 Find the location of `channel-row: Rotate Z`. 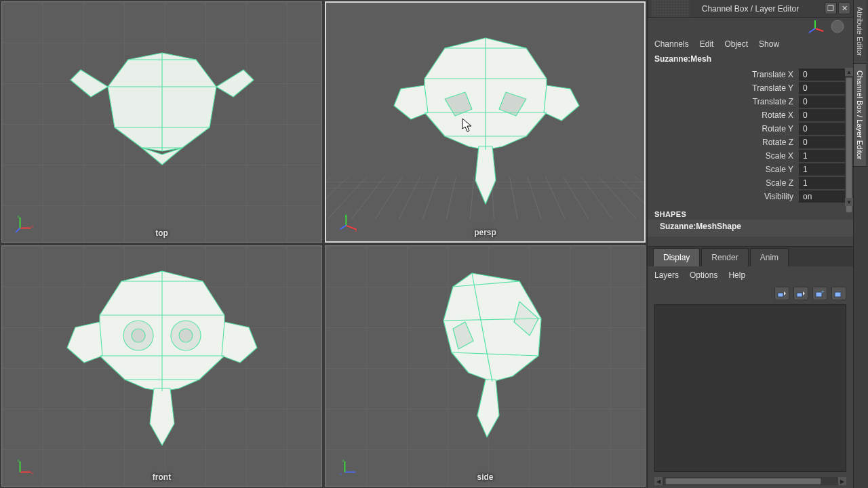

channel-row: Rotate Z is located at coordinates (750, 142).